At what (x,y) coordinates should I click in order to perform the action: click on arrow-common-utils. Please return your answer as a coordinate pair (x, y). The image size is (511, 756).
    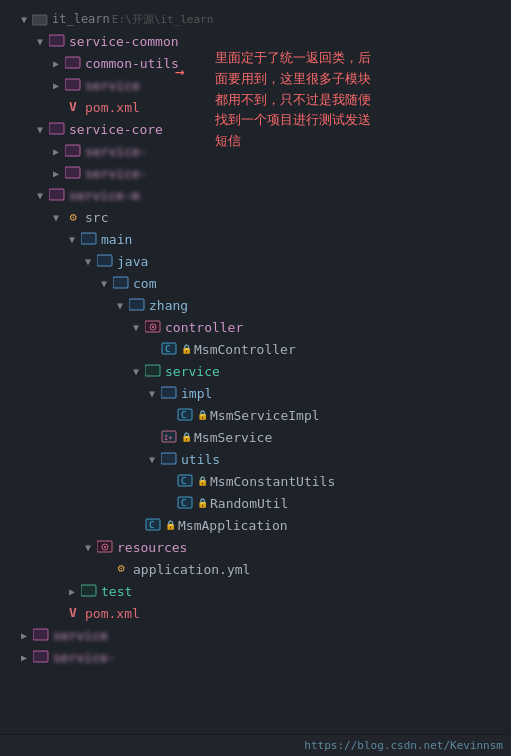
    Looking at the image, I should click on (56, 64).